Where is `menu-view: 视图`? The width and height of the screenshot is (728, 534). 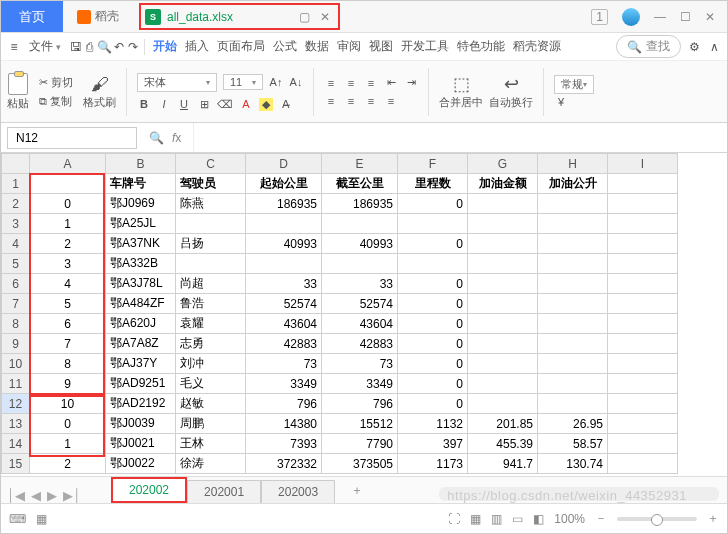 menu-view: 视图 is located at coordinates (381, 46).